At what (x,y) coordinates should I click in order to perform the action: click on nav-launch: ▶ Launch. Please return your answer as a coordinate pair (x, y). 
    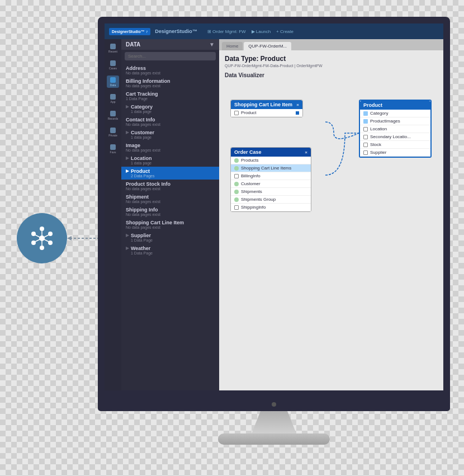
    Looking at the image, I should click on (261, 31).